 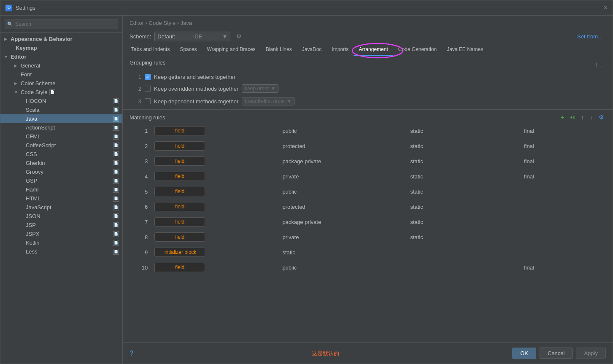 What do you see at coordinates (62, 234) in the screenshot?
I see `sidebar-item-jspx: JSPX 📄` at bounding box center [62, 234].